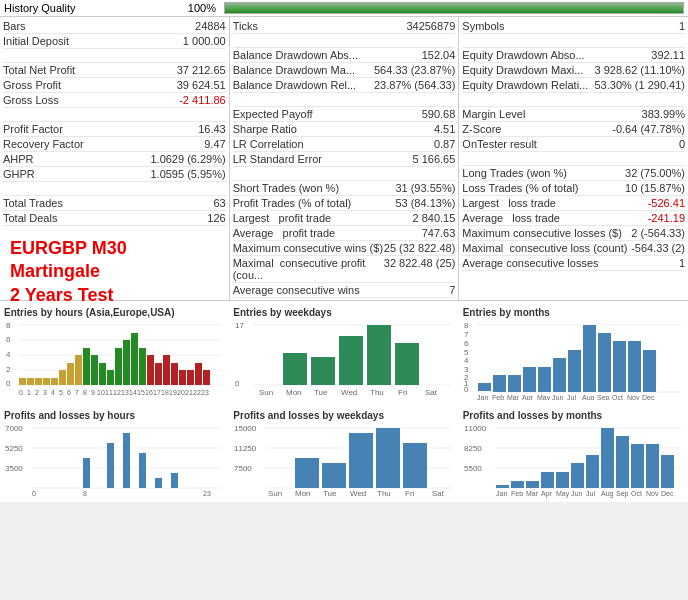  What do you see at coordinates (454, 8) in the screenshot?
I see `progress-fill` at bounding box center [454, 8].